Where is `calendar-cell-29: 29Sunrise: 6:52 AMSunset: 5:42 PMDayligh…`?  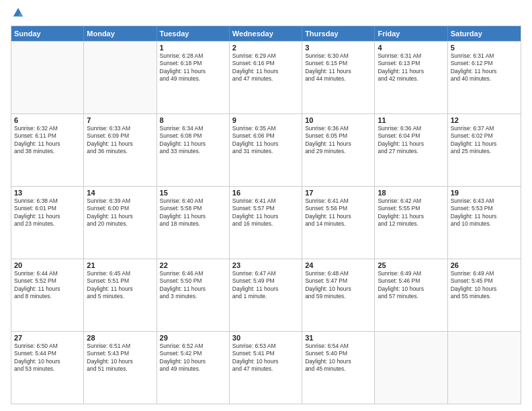 calendar-cell-29: 29Sunrise: 6:52 AMSunset: 5:42 PMDayligh… is located at coordinates (193, 368).